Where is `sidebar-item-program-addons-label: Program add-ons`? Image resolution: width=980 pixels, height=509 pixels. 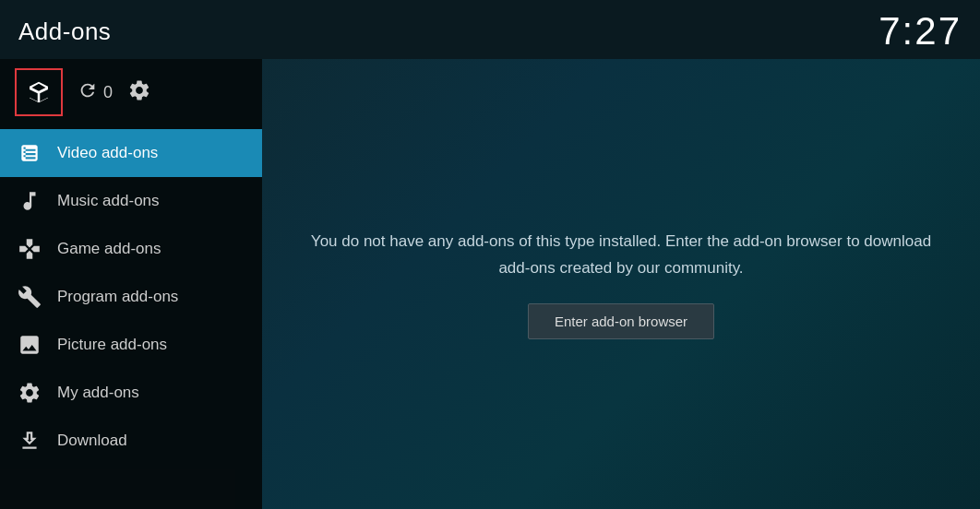
sidebar-item-program-addons-label: Program add-ons is located at coordinates (118, 297).